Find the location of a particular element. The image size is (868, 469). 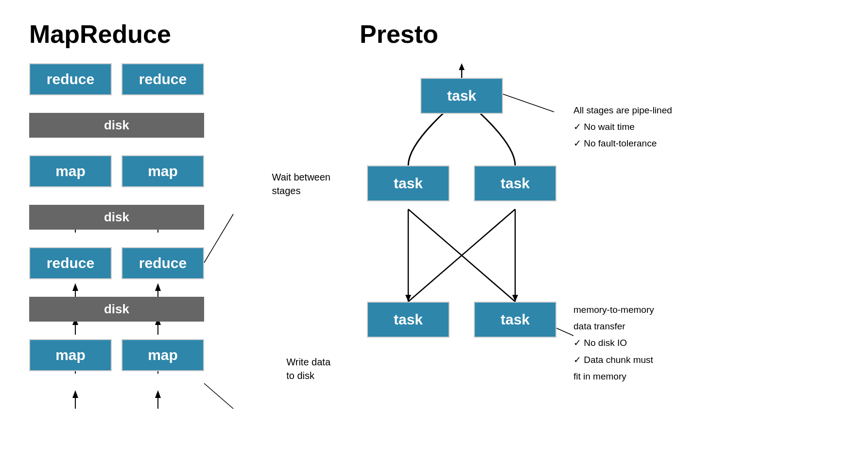

presto-task-top: task is located at coordinates (462, 96).